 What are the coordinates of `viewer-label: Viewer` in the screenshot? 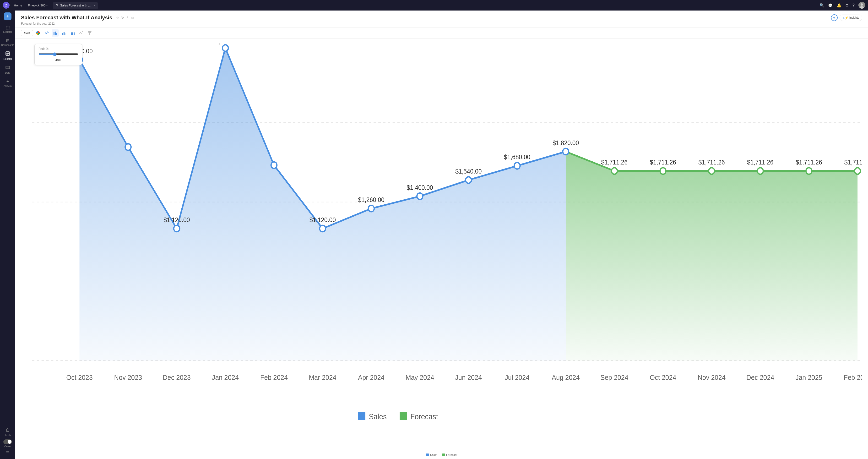 It's located at (7, 447).